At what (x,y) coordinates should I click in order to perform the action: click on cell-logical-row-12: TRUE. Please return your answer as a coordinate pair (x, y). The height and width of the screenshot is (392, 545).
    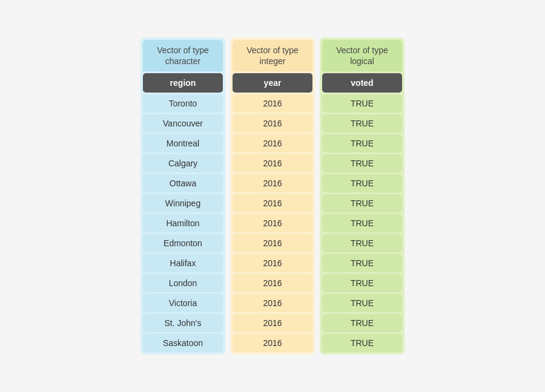
    Looking at the image, I should click on (362, 343).